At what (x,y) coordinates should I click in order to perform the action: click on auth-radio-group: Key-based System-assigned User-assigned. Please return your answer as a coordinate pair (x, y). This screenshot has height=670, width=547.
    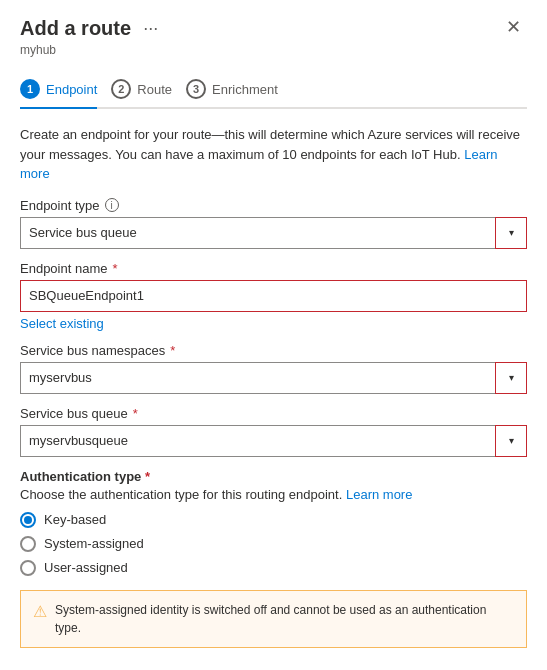
    Looking at the image, I should click on (274, 544).